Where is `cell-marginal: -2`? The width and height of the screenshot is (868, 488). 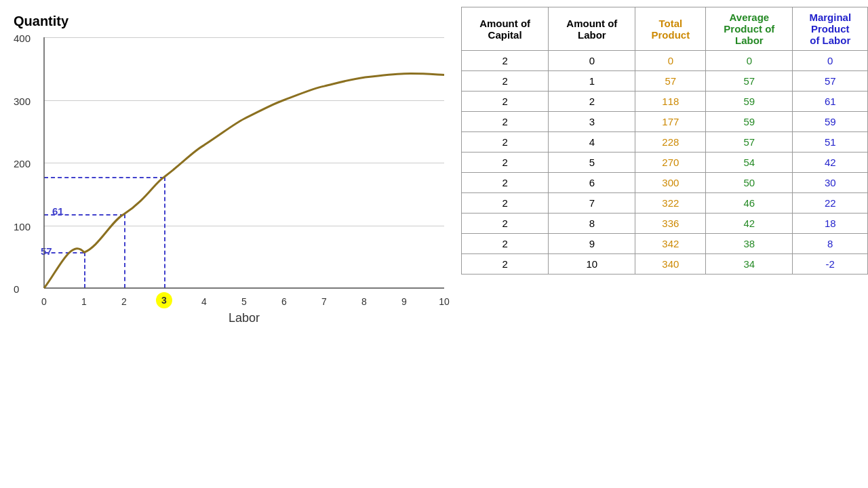 cell-marginal: -2 is located at coordinates (830, 264).